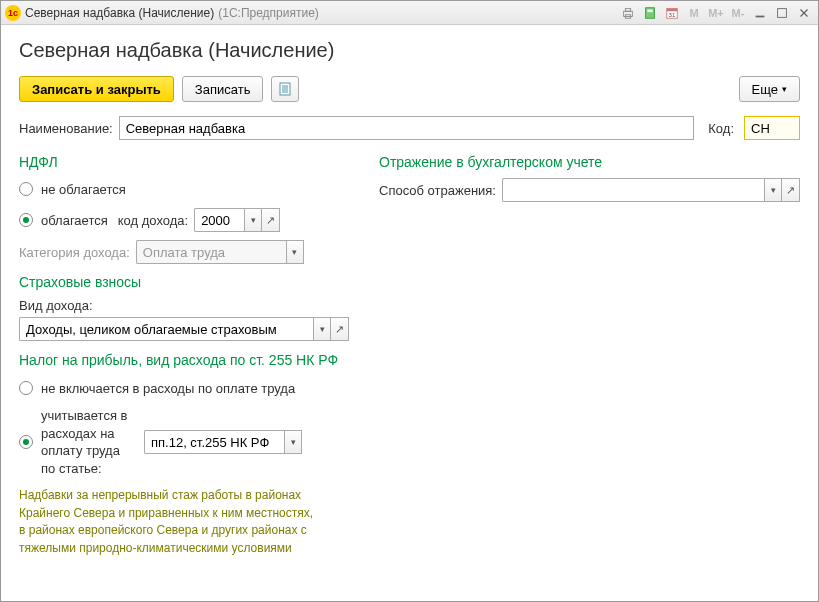 This screenshot has height=602, width=819. Describe the element at coordinates (410, 50) in the screenshot. I see `page-title: Северная надбавка (Начисление)` at that location.